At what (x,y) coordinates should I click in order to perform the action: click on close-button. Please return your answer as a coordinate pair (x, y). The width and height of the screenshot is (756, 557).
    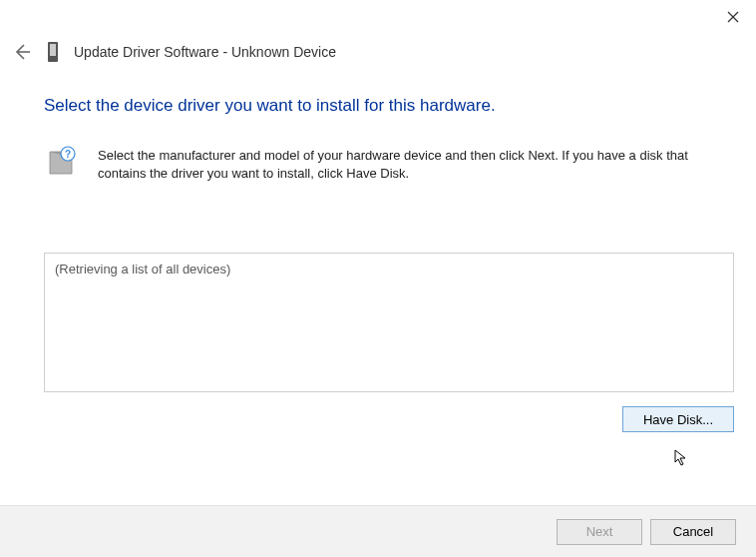
    Looking at the image, I should click on (733, 17).